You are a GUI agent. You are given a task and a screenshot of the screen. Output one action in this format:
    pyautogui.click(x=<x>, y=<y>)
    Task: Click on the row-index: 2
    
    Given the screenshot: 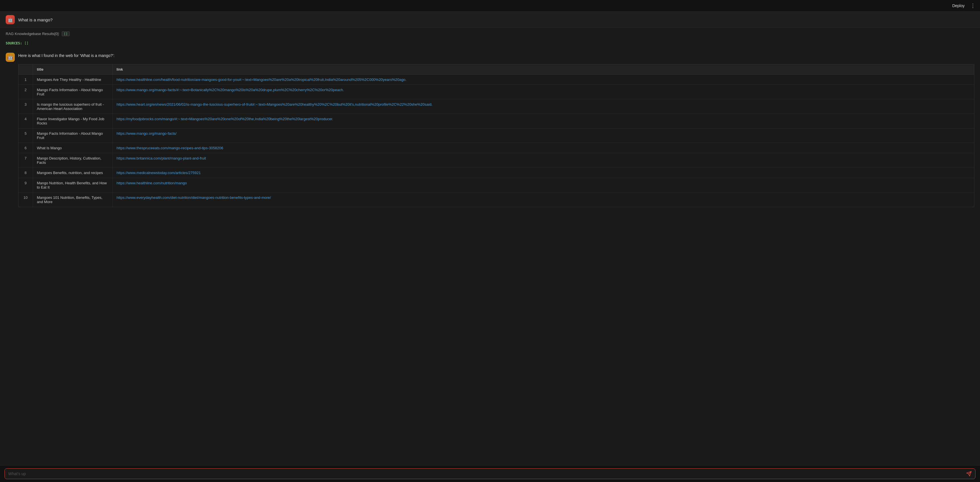 What is the action you would take?
    pyautogui.click(x=26, y=92)
    